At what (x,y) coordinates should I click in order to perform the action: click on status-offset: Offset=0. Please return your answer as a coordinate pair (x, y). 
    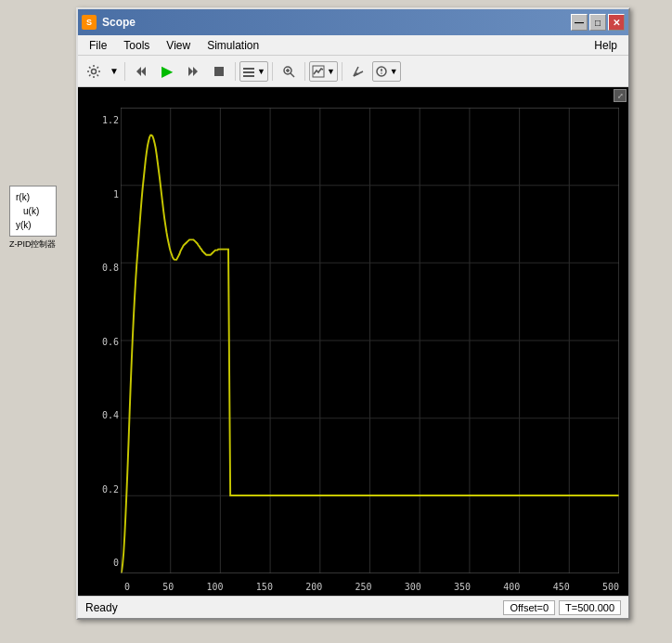
    Looking at the image, I should click on (529, 608).